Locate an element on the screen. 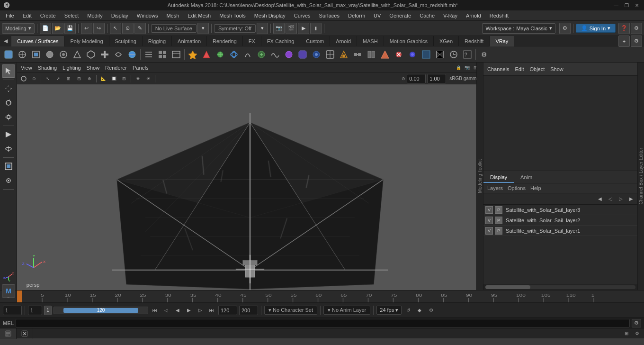 This screenshot has width=644, height=345. layer2-visibility-button: V is located at coordinates (489, 220).